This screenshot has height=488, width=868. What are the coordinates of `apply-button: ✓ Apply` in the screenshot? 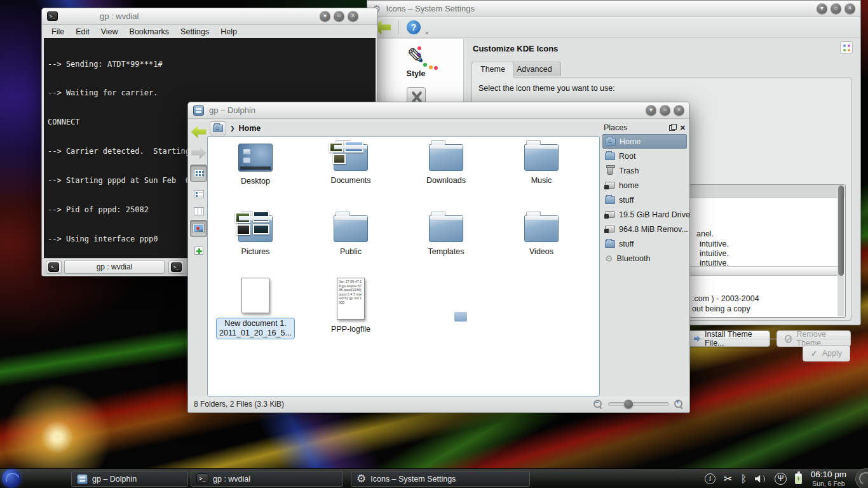 It's located at (826, 353).